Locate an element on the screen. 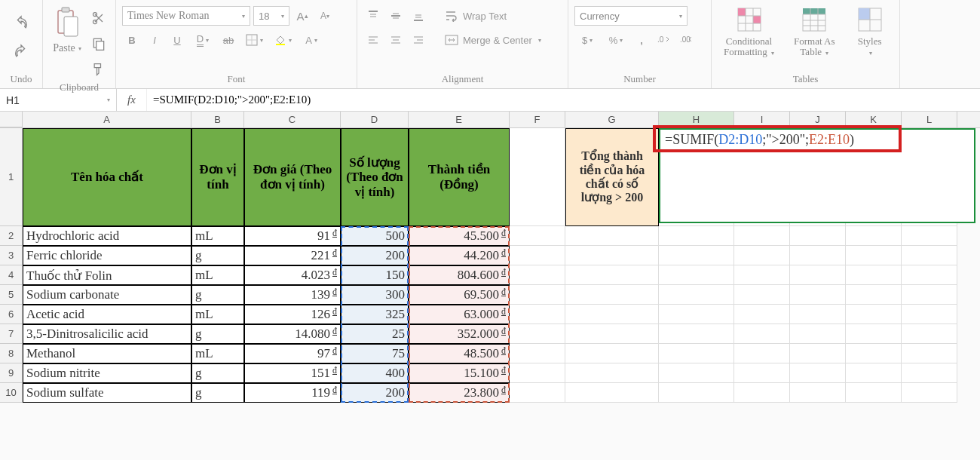 The image size is (980, 460). percent-button: %▾ is located at coordinates (616, 40).